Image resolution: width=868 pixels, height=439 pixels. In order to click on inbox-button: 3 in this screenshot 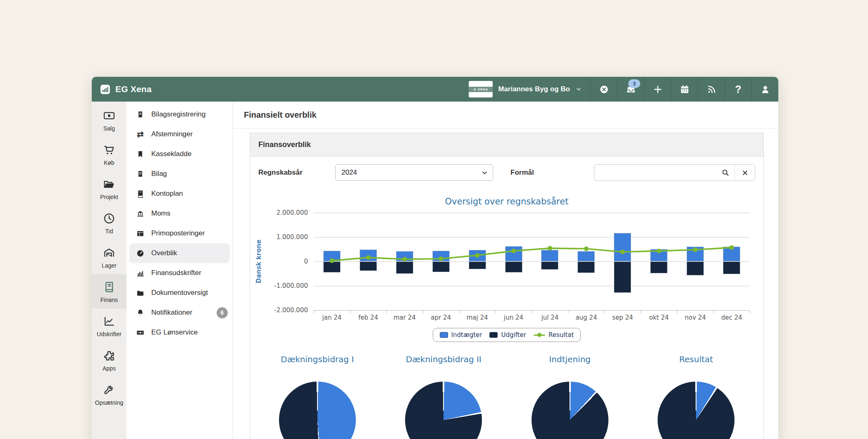, I will do `click(631, 89)`.